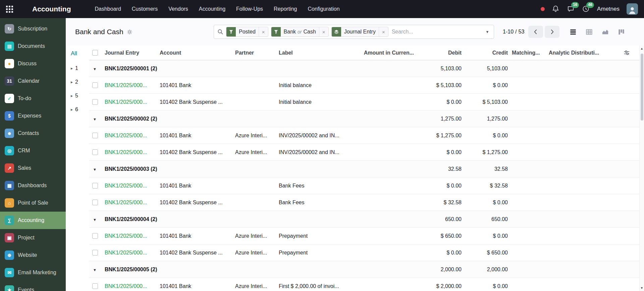 This screenshot has width=644, height=291. I want to click on column-header-partner: Partner, so click(255, 53).